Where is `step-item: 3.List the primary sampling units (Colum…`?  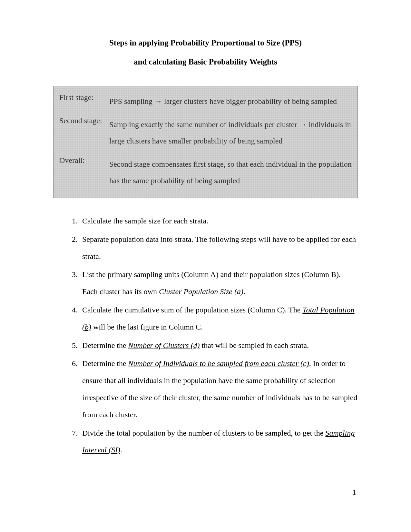 step-item: 3.List the primary sampling units (Colum… is located at coordinates (212, 283).